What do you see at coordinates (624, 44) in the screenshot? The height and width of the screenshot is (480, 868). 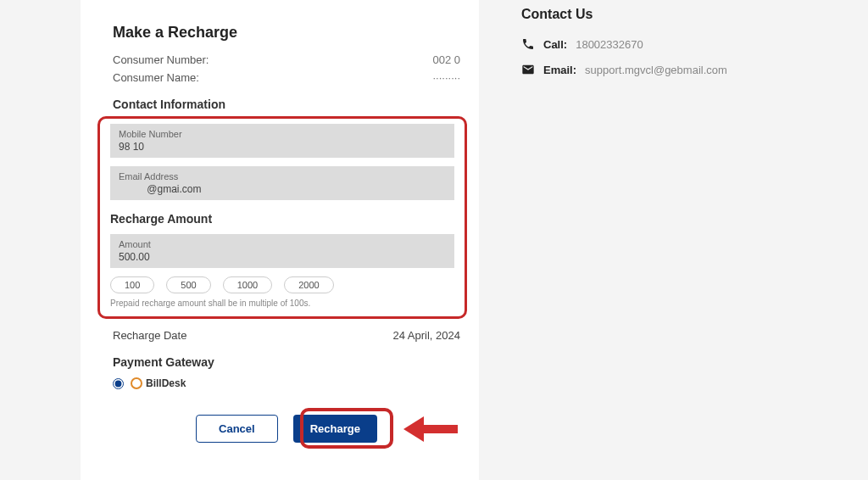 I see `contact-call-row: Call: 18002332670` at bounding box center [624, 44].